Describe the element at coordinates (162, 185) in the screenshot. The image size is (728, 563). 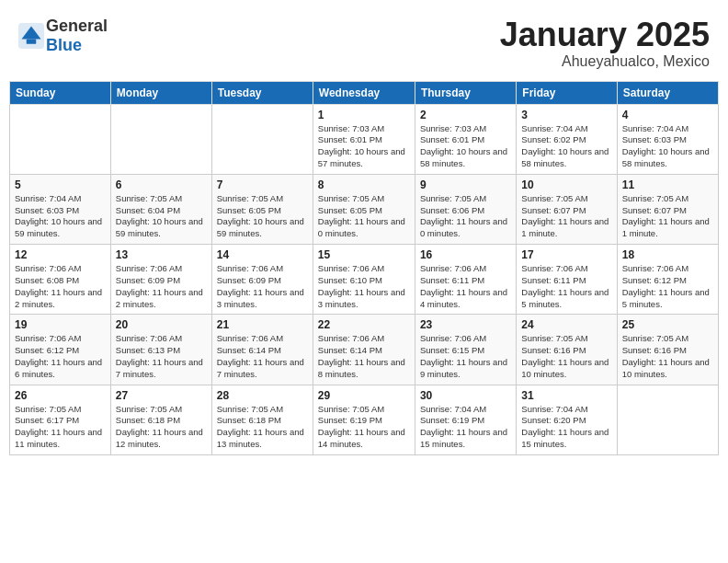
I see `day-number: 6` at that location.